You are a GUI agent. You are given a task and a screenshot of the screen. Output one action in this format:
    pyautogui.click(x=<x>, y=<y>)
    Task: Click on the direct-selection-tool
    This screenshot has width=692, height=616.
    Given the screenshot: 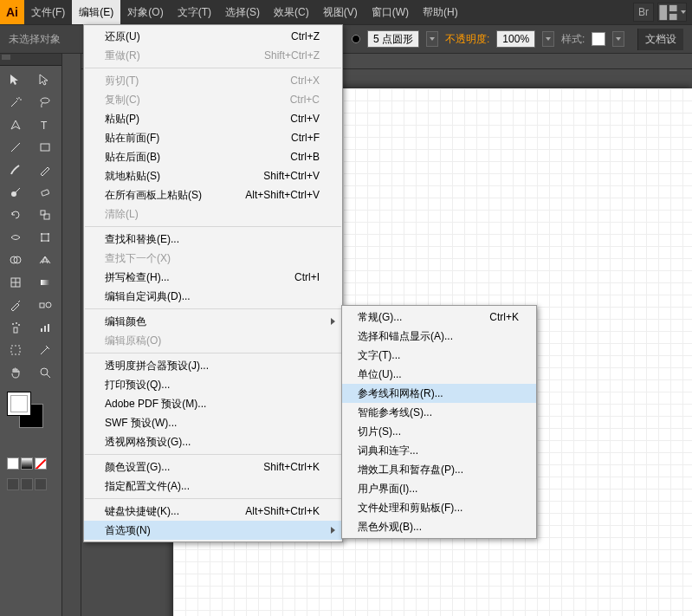 What is the action you would take?
    pyautogui.click(x=45, y=80)
    